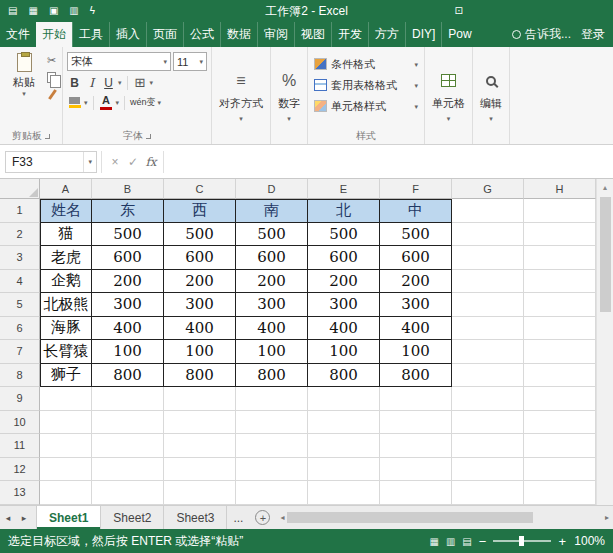 Image resolution: width=613 pixels, height=553 pixels. What do you see at coordinates (488, 305) in the screenshot?
I see `cell-G5` at bounding box center [488, 305].